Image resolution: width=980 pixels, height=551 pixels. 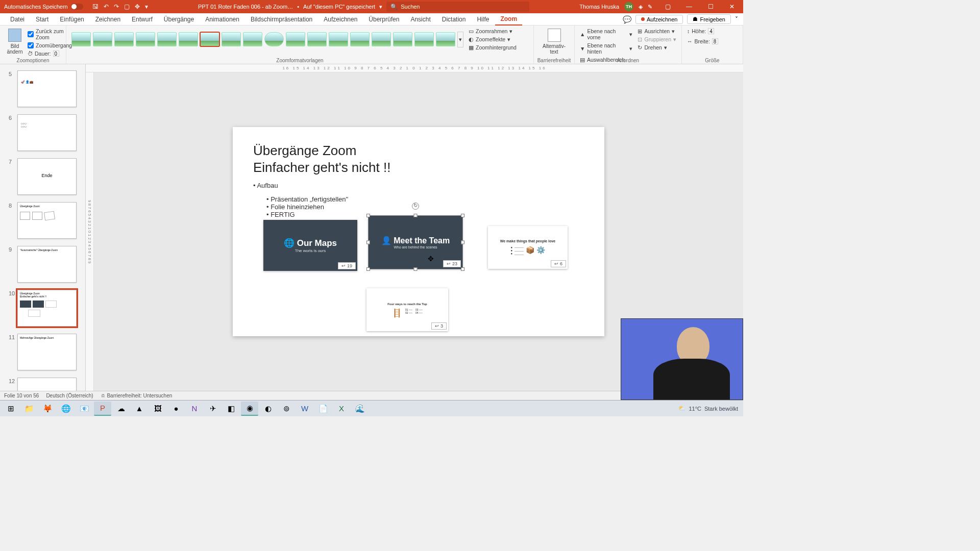 What do you see at coordinates (415, 215) in the screenshot?
I see `resize-handle-n` at bounding box center [415, 215].